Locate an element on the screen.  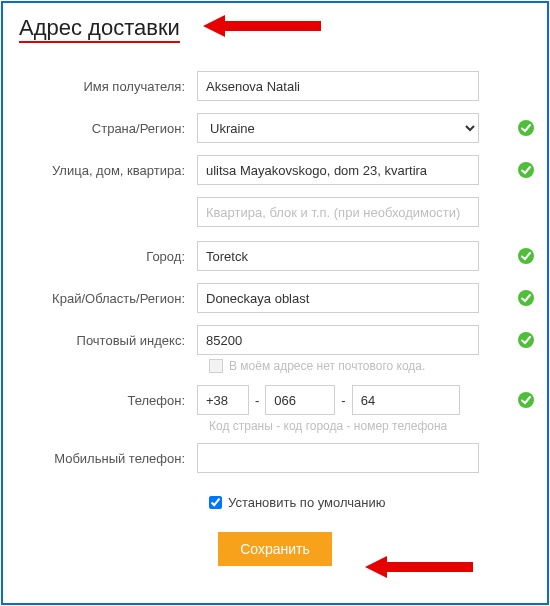
city-label: Город: is located at coordinates (107, 256).